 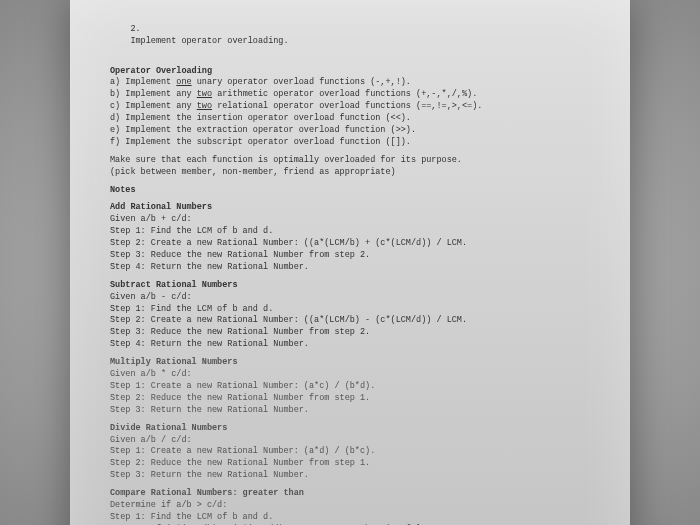 I want to click on div-s2: Step 2: Reduce the new Rational Number f…, so click(x=350, y=464).